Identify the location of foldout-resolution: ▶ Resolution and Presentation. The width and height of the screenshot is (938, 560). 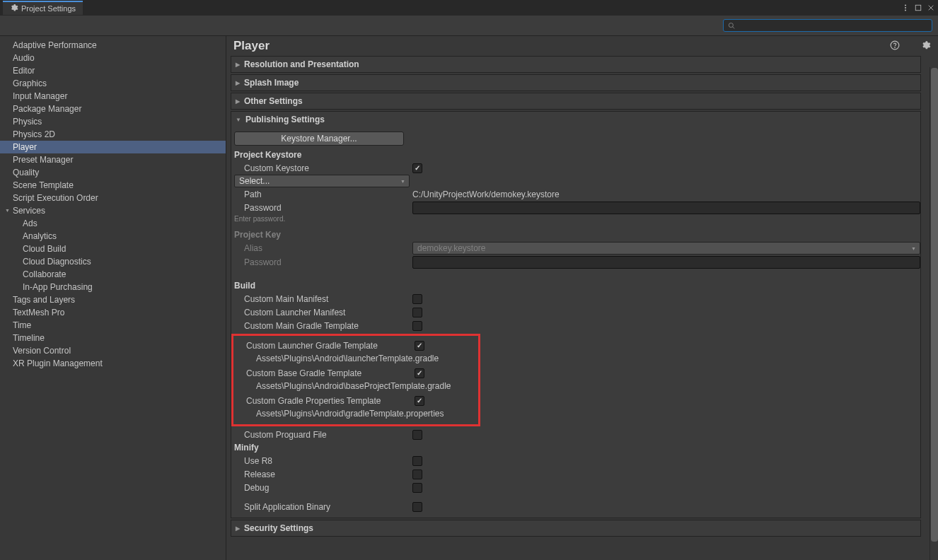
(576, 64).